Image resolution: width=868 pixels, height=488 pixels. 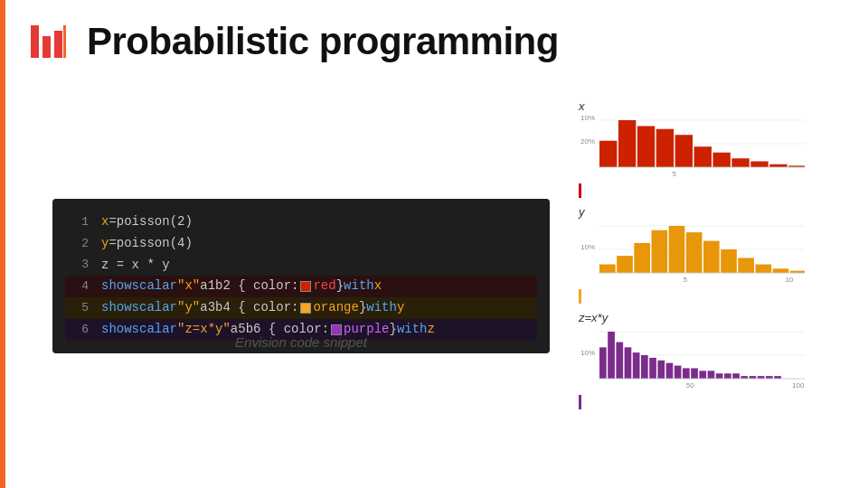 What do you see at coordinates (710, 318) in the screenshot?
I see `chart-label-z: z=x*y` at bounding box center [710, 318].